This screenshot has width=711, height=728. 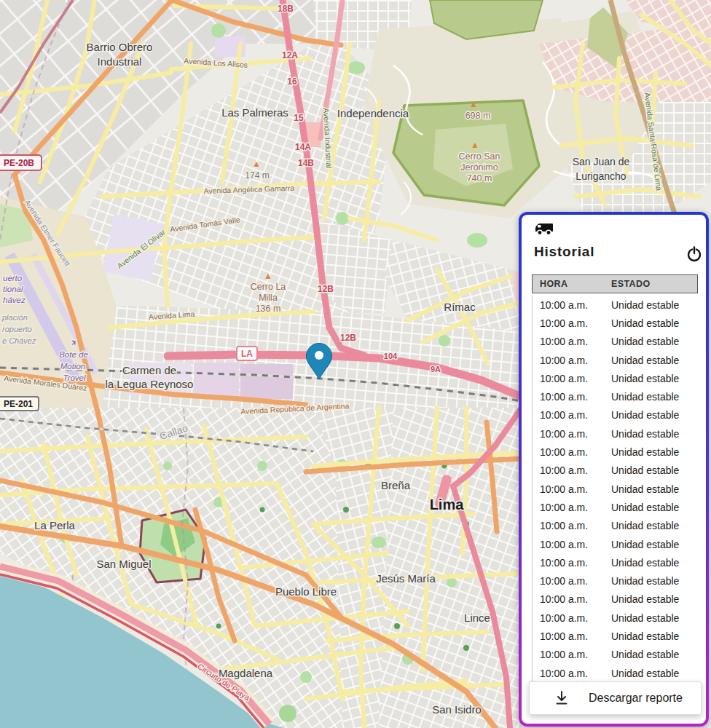 I want to click on map-label: Rímac, so click(x=460, y=307).